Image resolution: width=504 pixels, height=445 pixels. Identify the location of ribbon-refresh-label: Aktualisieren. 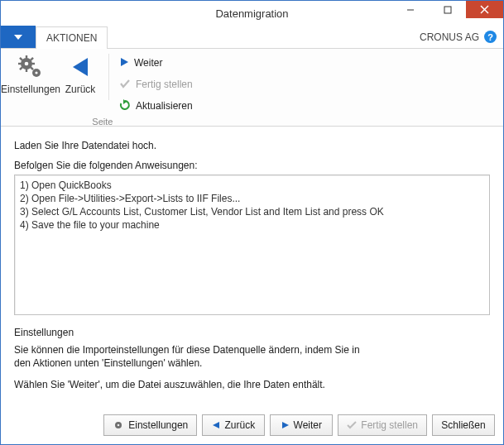
(164, 106).